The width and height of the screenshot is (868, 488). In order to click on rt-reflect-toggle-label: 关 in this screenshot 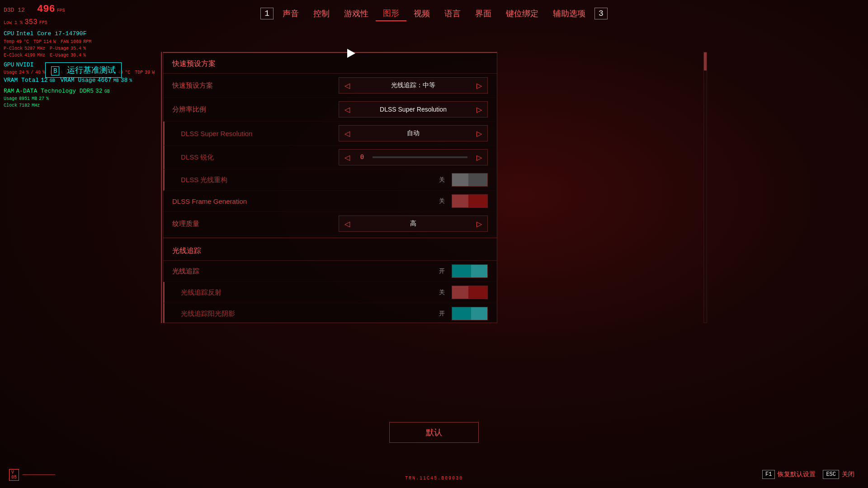, I will do `click(443, 292)`.